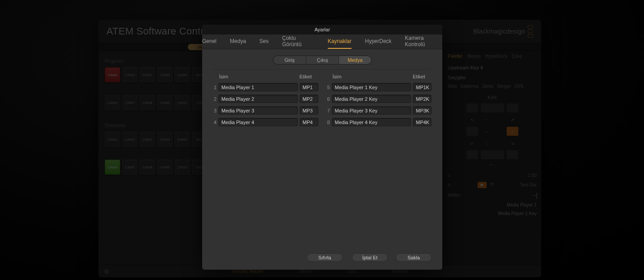  I want to click on tab-general: Genel, so click(209, 42).